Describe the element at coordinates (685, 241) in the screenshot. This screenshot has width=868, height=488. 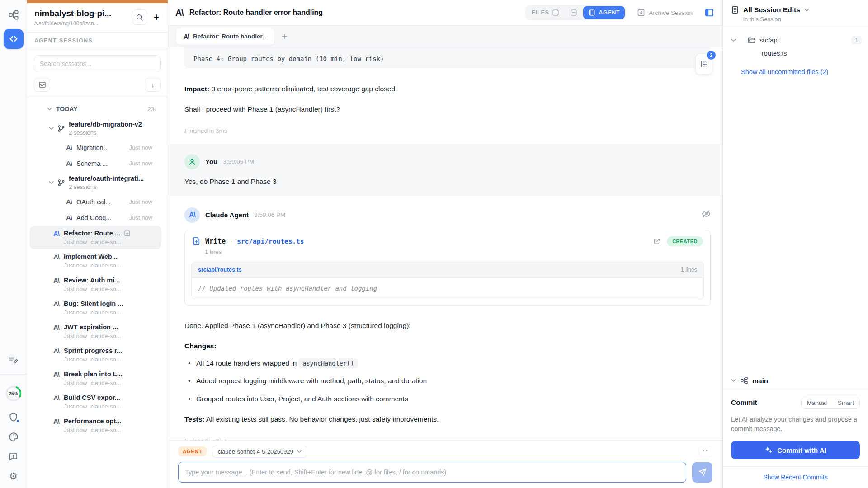
I see `created-status-badge: CREATED` at that location.